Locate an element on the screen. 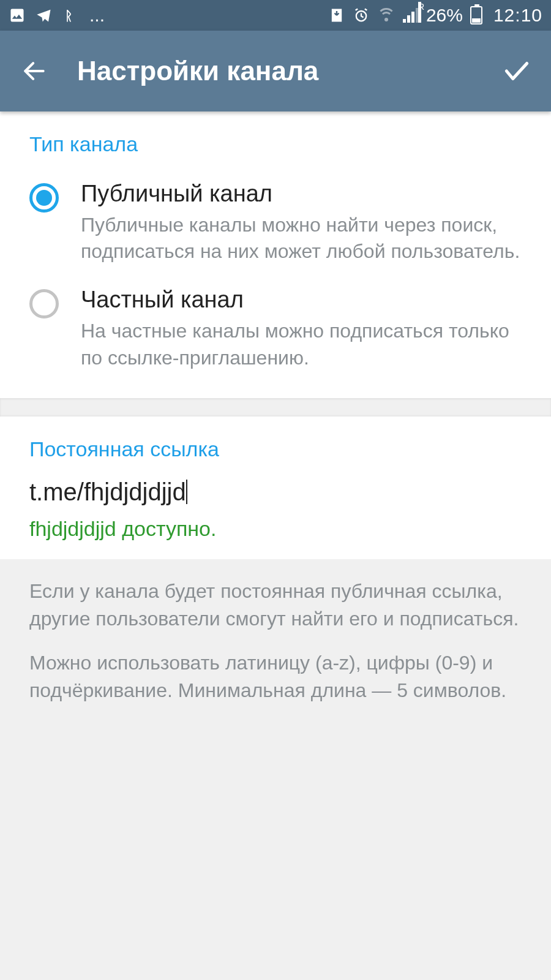 The image size is (551, 980). telegram-icon is located at coordinates (44, 15).